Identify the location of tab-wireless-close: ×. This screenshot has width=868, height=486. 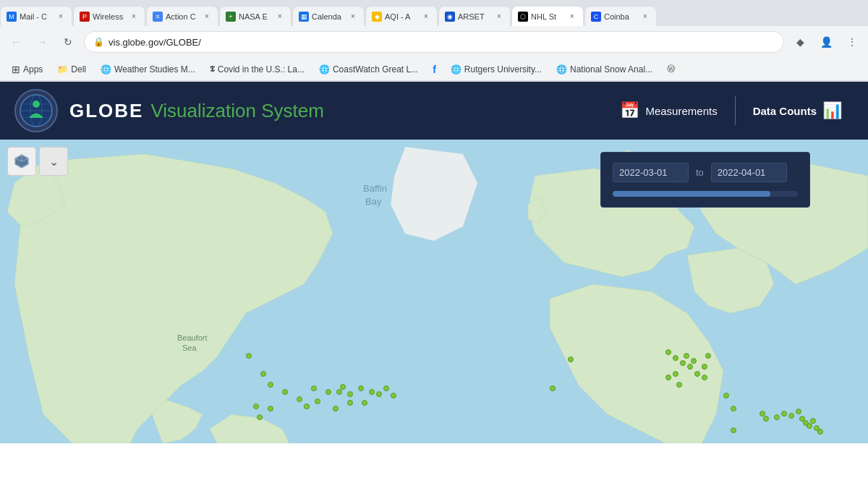
(134, 17).